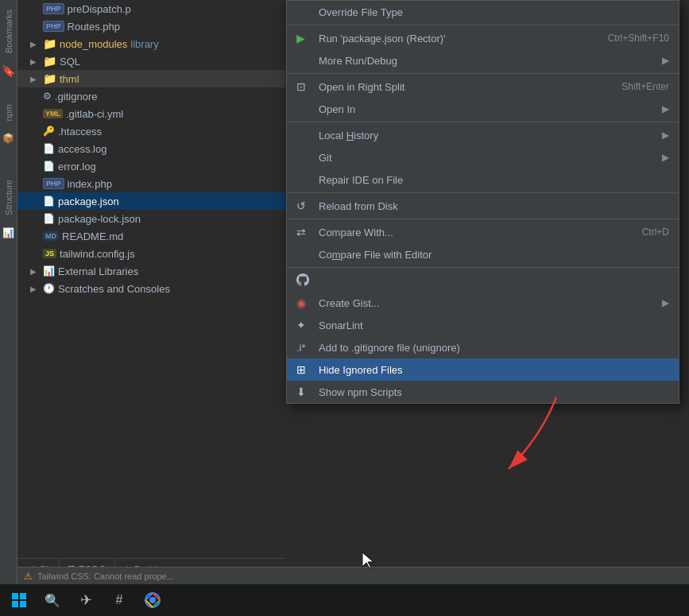 The height and width of the screenshot is (616, 689). What do you see at coordinates (494, 326) in the screenshot?
I see `menu-label: SonarLint` at bounding box center [494, 326].